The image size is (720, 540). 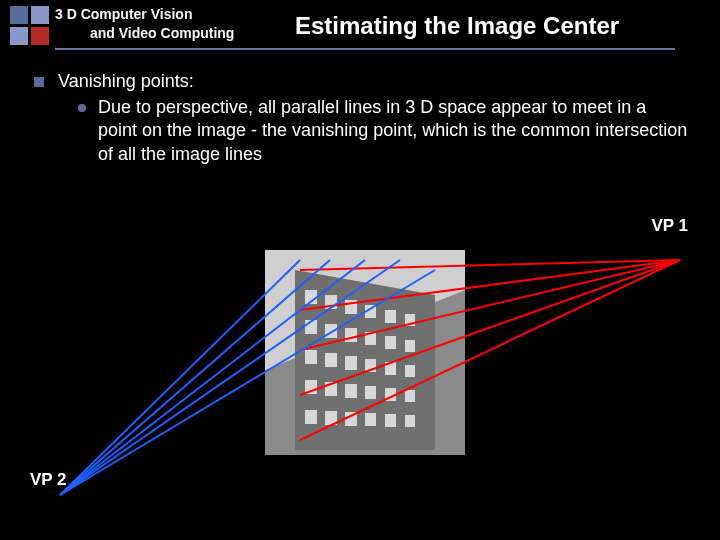 What do you see at coordinates (126, 82) in the screenshot?
I see `bullet-main-text: Vanishing points:` at bounding box center [126, 82].